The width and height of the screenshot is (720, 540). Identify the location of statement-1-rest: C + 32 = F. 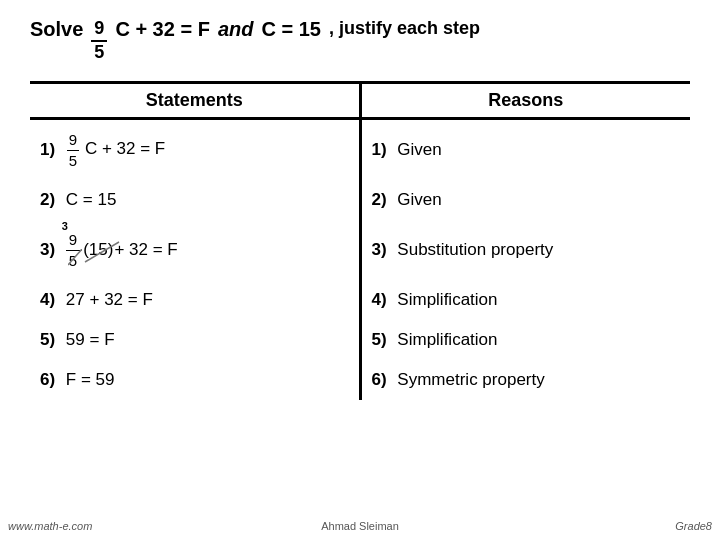
(125, 150).